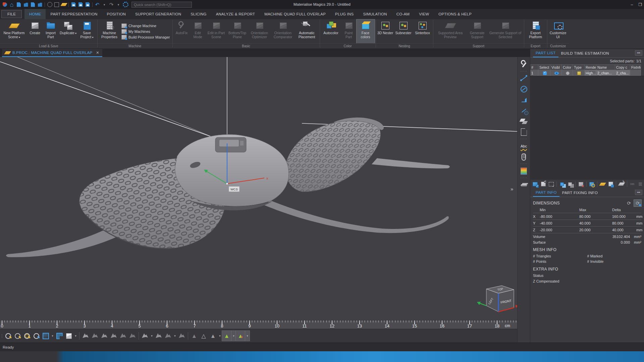  What do you see at coordinates (524, 146) in the screenshot?
I see `annotation-text-icon: Abc` at bounding box center [524, 146].